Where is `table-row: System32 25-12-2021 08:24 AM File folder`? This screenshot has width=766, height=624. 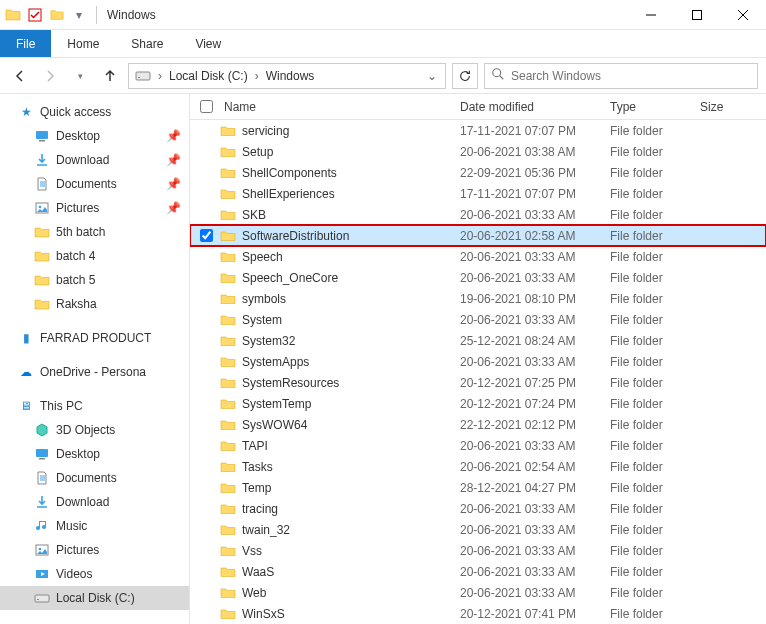 table-row: System32 25-12-2021 08:24 AM File folder is located at coordinates (478, 340).